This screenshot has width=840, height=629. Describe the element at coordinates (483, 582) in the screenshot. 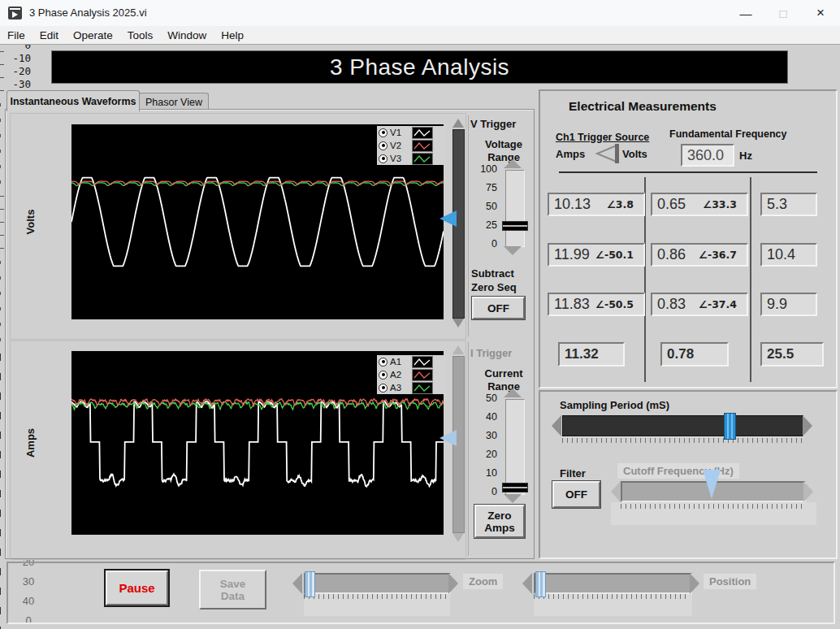

I see `zoom-label: Zoom` at that location.